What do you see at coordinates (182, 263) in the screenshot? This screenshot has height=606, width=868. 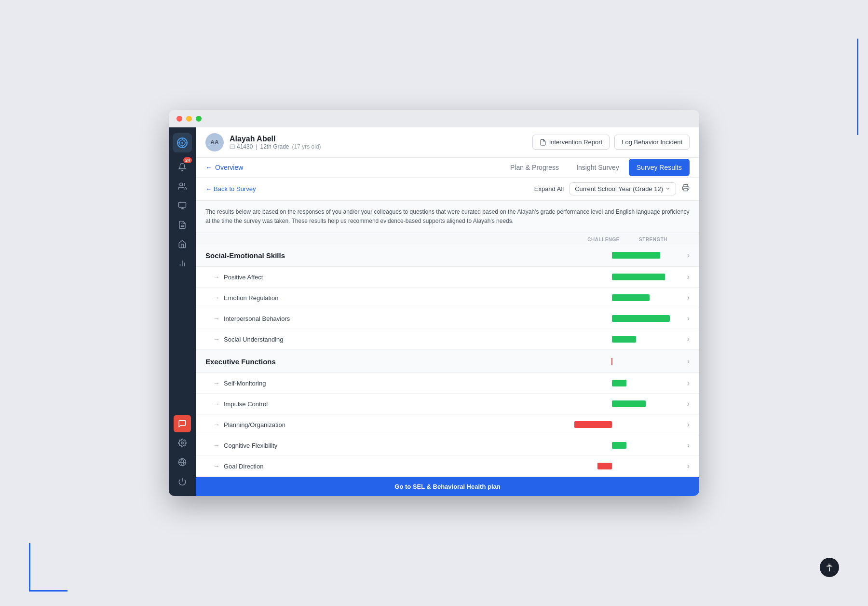 I see `sidebar-analytics` at bounding box center [182, 263].